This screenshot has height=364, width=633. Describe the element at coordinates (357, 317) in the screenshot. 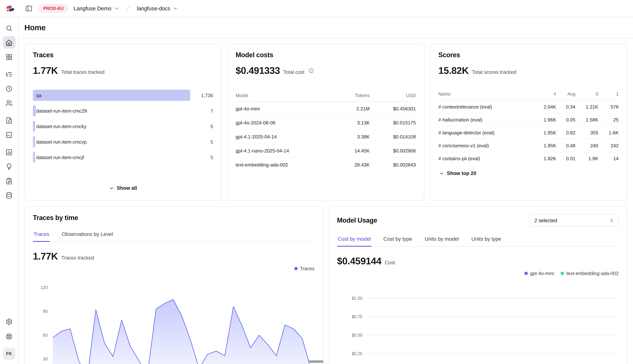

I see `svg-text: $0.75` at that location.